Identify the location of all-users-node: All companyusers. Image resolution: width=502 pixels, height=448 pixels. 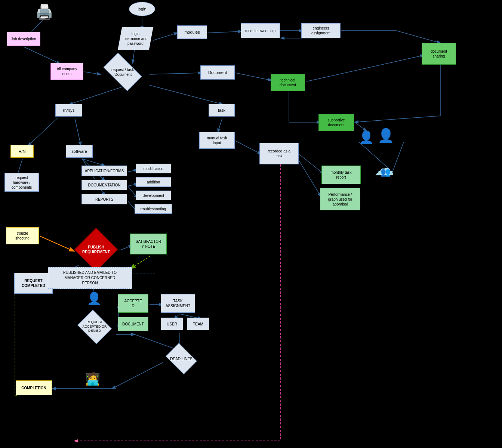
(67, 71).